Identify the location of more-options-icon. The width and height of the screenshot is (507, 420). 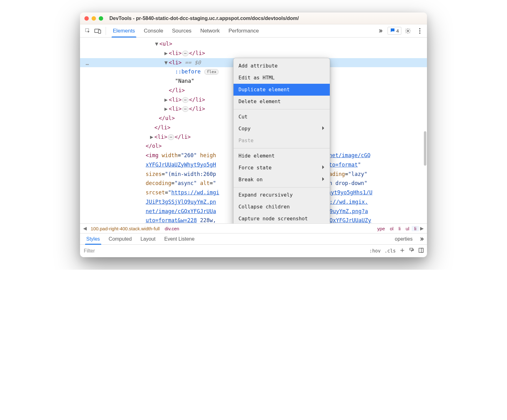
(420, 31).